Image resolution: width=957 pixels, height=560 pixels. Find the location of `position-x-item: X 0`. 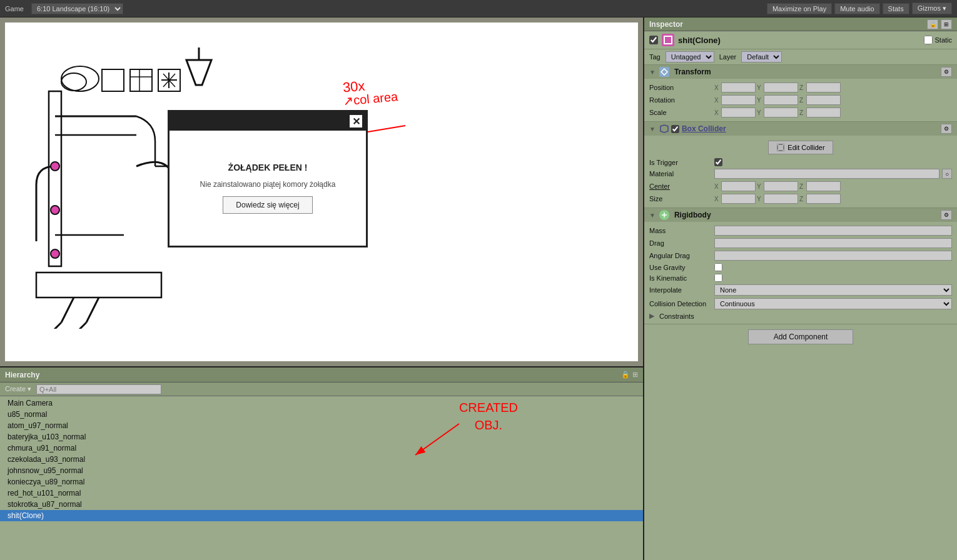

position-x-item: X 0 is located at coordinates (735, 88).